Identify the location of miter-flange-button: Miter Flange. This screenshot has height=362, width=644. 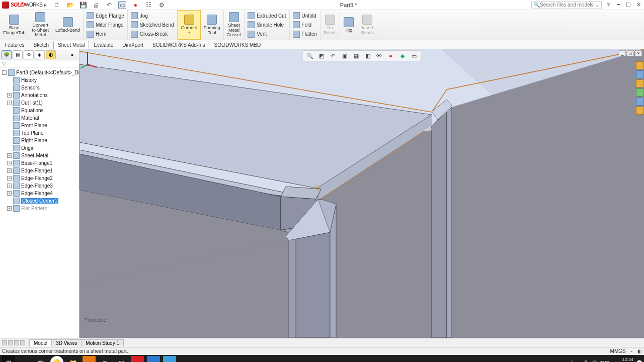
(106, 25).